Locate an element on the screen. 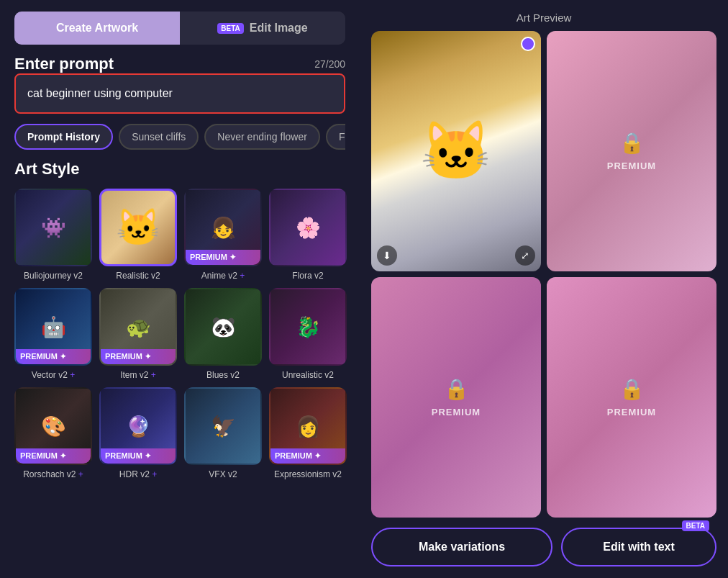 The width and height of the screenshot is (728, 578). chip-flower: Never ending flower is located at coordinates (262, 137).